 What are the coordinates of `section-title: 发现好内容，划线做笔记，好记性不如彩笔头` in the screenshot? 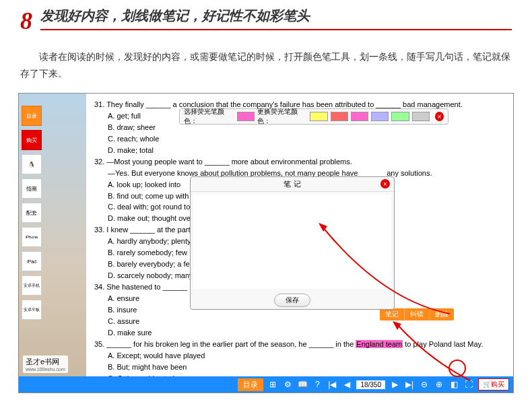 It's located at (276, 16).